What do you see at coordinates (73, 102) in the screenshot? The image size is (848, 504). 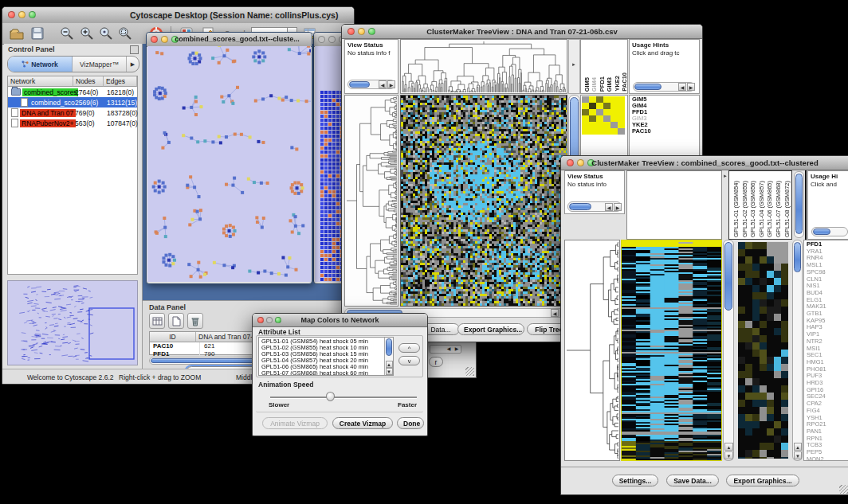 I see `network-tree-row: combined_sco2569(6)13112(15)` at bounding box center [73, 102].